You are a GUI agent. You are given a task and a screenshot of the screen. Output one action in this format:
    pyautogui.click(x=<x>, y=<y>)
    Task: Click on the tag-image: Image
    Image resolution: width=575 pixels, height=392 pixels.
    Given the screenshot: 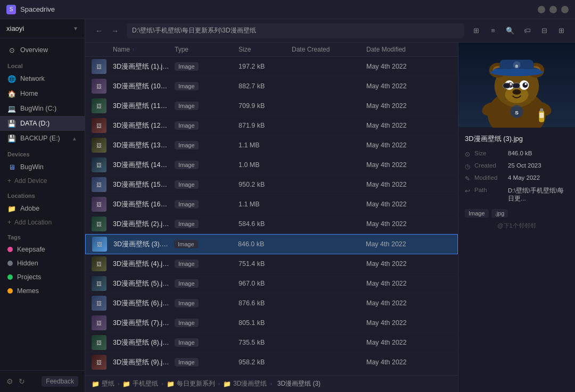 What is the action you would take?
    pyautogui.click(x=477, y=213)
    